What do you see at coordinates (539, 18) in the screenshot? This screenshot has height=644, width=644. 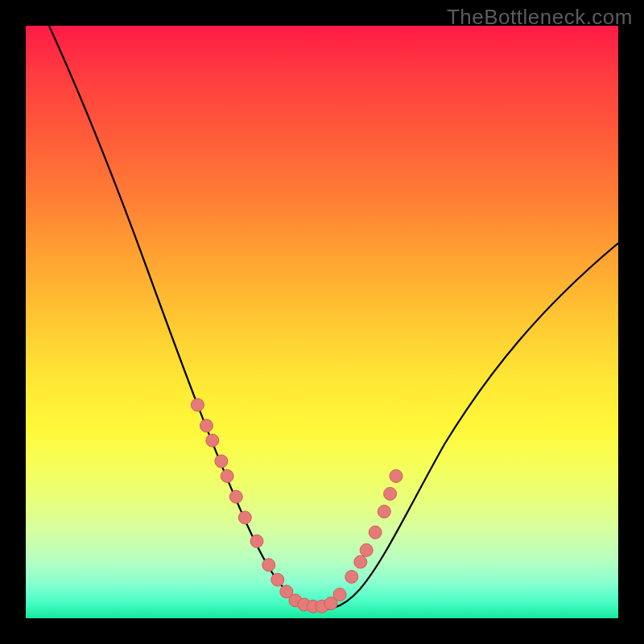 I see `watermark-text: TheBottleneck.com` at bounding box center [539, 18].